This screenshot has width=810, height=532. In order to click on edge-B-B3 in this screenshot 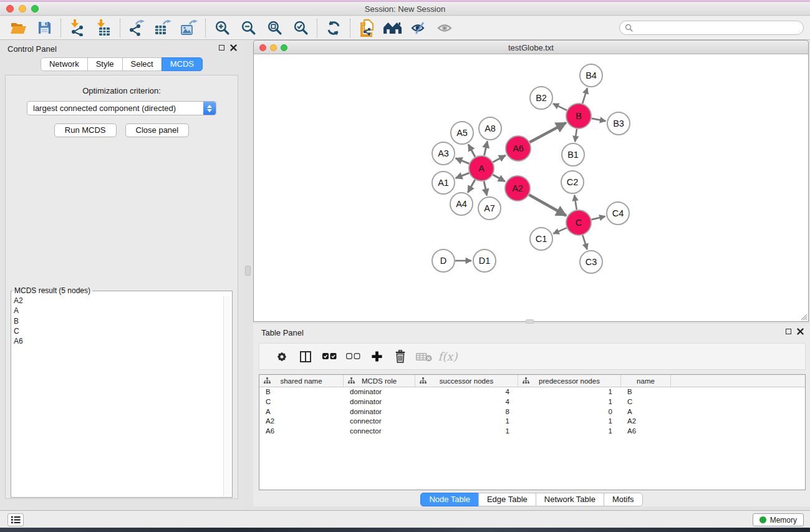, I will do `click(599, 120)`.